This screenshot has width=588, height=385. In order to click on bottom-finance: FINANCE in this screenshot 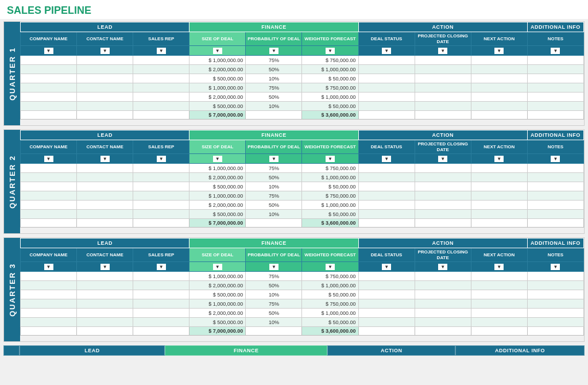, I will do `click(246, 351)`.